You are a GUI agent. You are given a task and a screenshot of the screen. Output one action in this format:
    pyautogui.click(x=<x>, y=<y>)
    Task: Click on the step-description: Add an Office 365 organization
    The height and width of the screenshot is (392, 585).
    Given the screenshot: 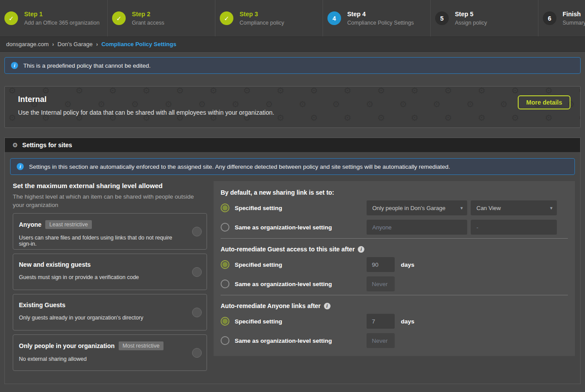 What is the action you would take?
    pyautogui.click(x=62, y=23)
    